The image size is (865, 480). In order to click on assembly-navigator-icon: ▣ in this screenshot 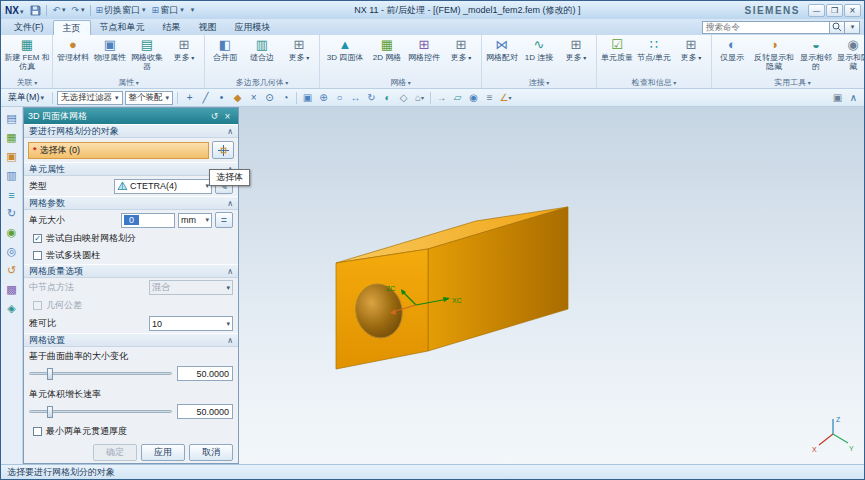, I will do `click(12, 156)`.